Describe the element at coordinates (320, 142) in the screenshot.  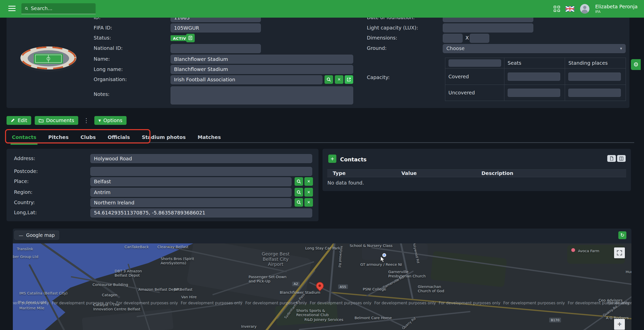
I see `tabs-divider` at that location.